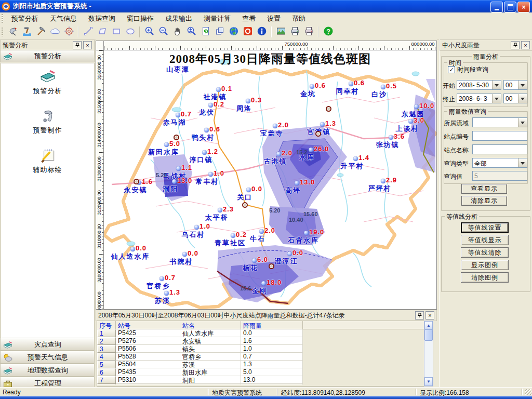  I want to click on column-header-降雨量: 降雨量, so click(272, 325).